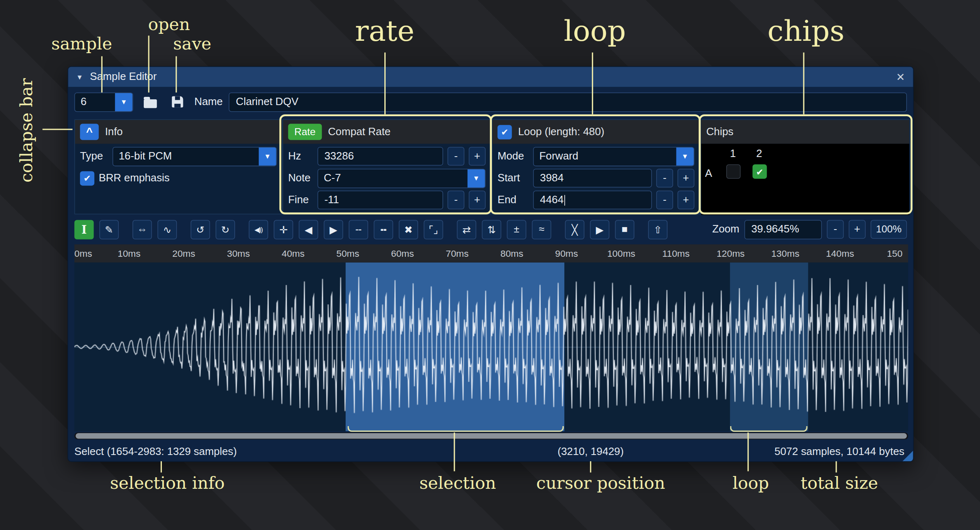 This screenshot has height=530, width=980. Describe the element at coordinates (409, 229) in the screenshot. I see `delete-button: ✖` at that location.